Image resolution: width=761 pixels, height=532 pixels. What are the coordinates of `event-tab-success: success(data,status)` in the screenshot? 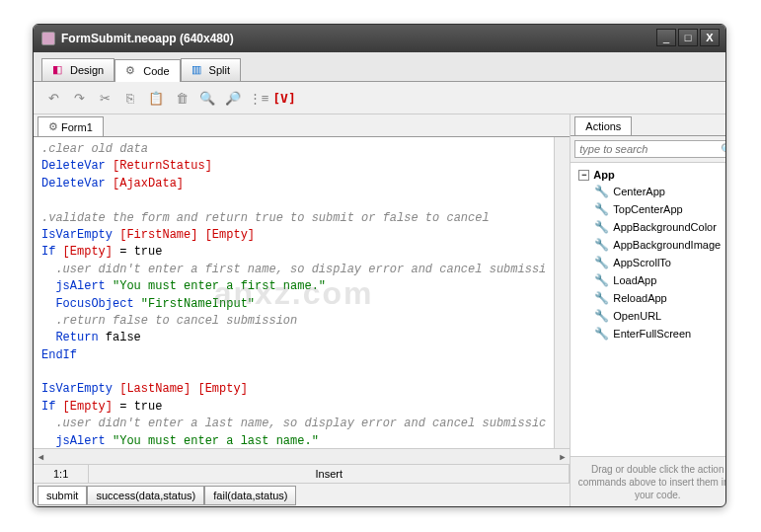 It's located at (146, 495).